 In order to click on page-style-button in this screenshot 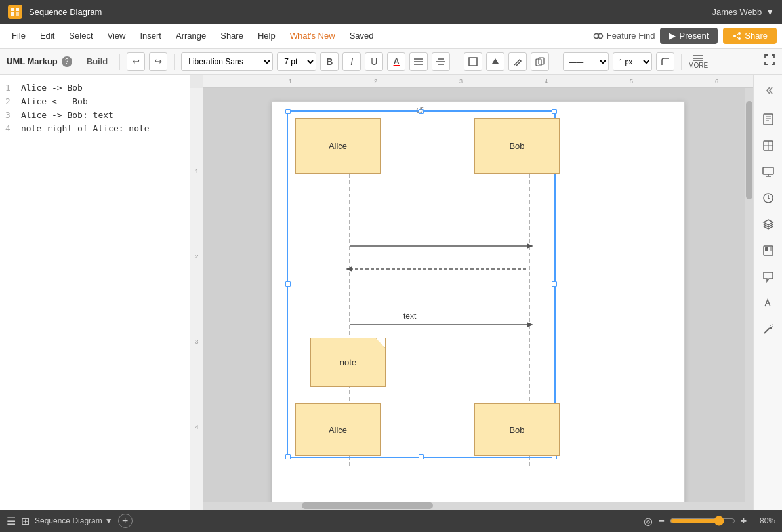, I will do `click(768, 119)`.